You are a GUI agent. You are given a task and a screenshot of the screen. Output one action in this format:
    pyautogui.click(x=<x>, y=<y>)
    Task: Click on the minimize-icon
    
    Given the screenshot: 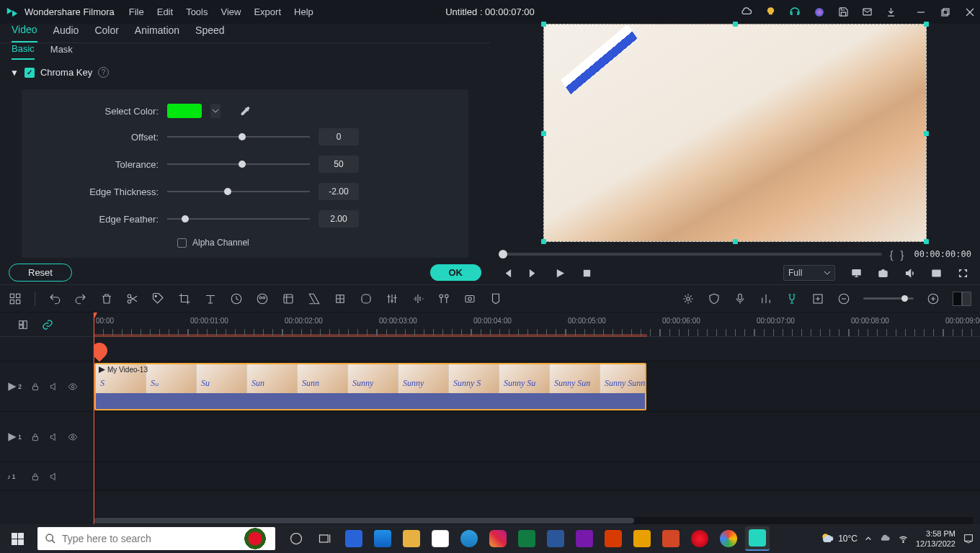 What is the action you would take?
    pyautogui.click(x=921, y=12)
    